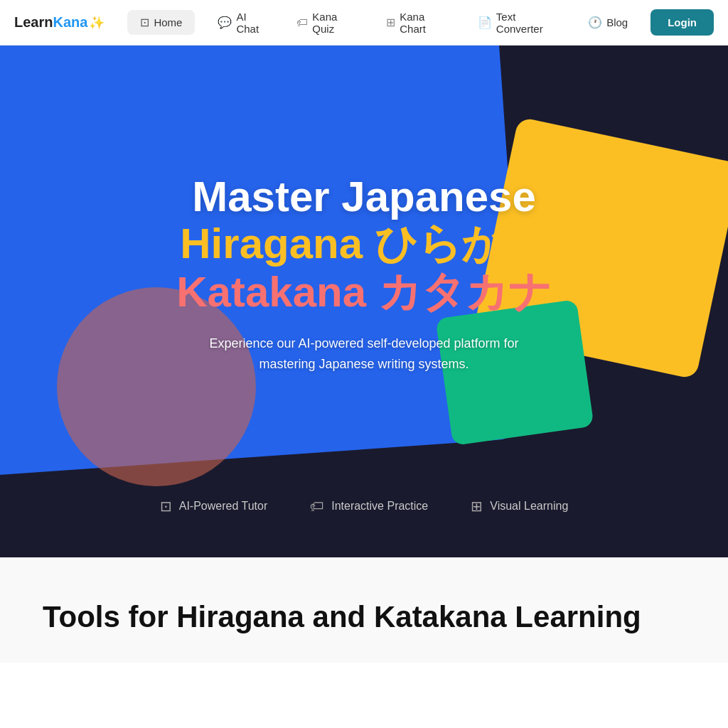 The height and width of the screenshot is (728, 728). I want to click on feature-interactive-practice: 🏷 Interactive Practice, so click(369, 506).